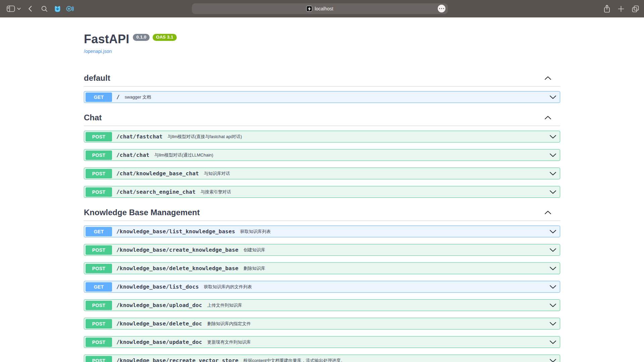 Image resolution: width=644 pixels, height=362 pixels. What do you see at coordinates (97, 78) in the screenshot?
I see `tag-title: default` at bounding box center [97, 78].